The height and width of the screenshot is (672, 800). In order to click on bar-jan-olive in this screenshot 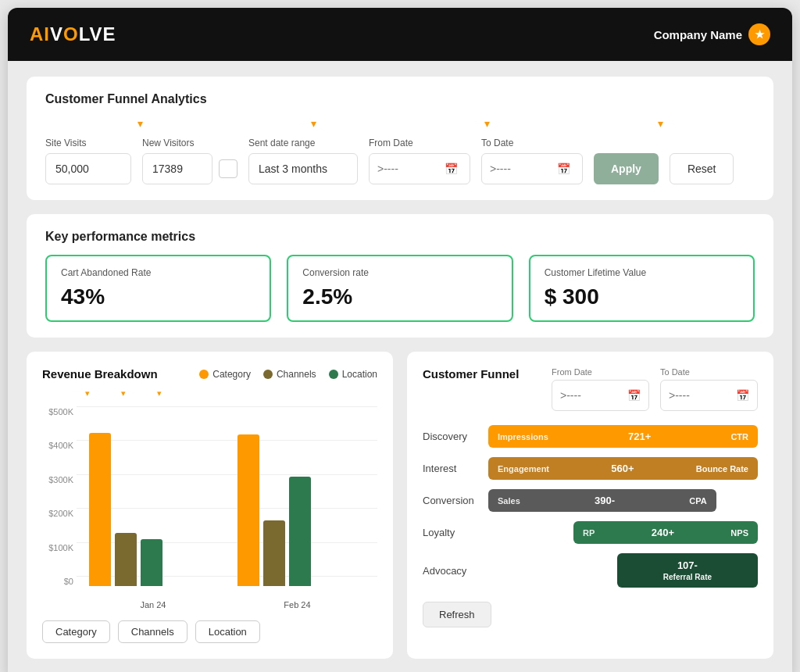, I will do `click(126, 559)`.